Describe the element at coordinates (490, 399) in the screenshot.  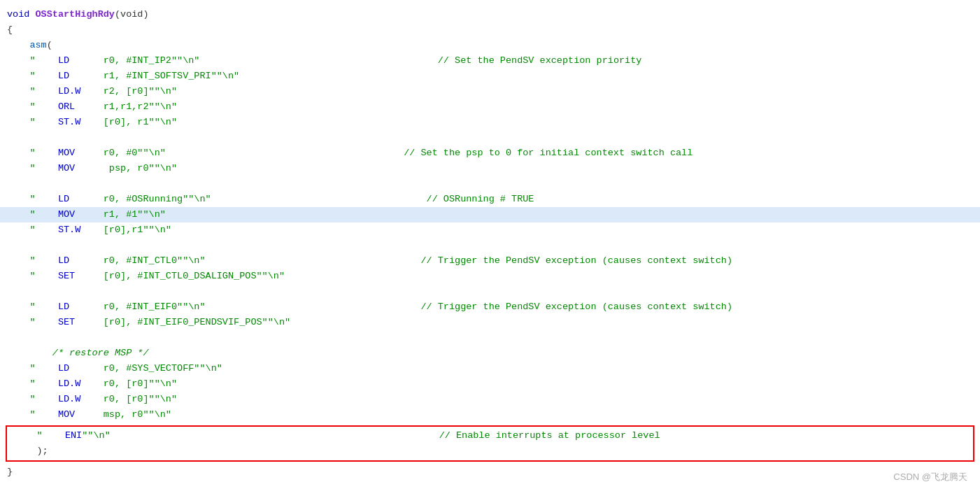
I see `code-line-ldw-r0-r0-2: " LD.W r0, [r0]""\n"` at that location.